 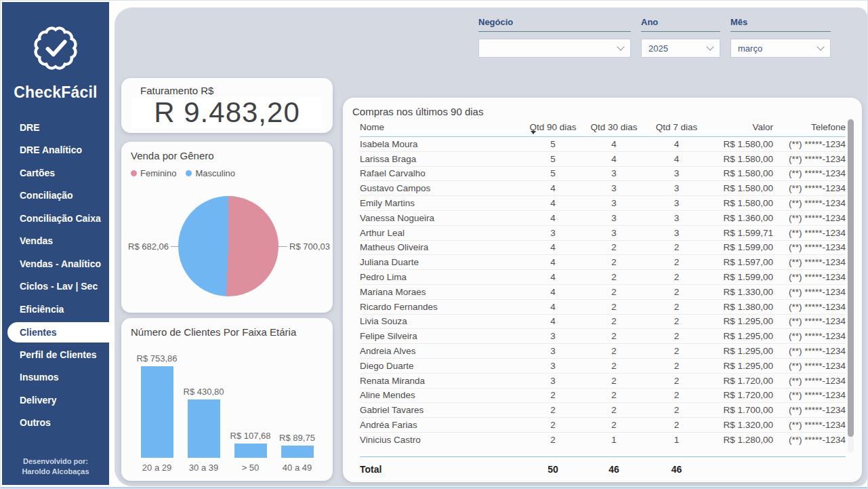 What do you see at coordinates (157, 358) in the screenshot?
I see `bar-value-label: R$ 753,86` at bounding box center [157, 358].